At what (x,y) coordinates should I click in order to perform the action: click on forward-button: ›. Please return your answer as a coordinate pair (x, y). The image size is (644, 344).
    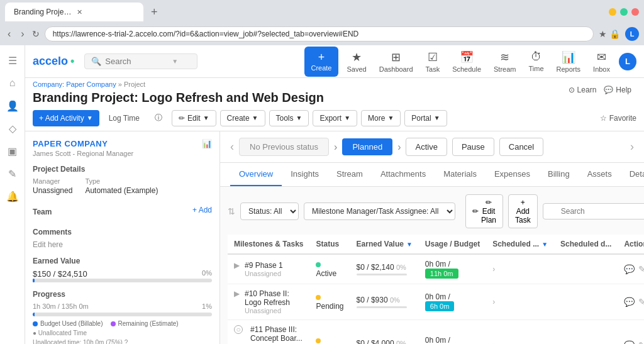
    Looking at the image, I should click on (23, 34).